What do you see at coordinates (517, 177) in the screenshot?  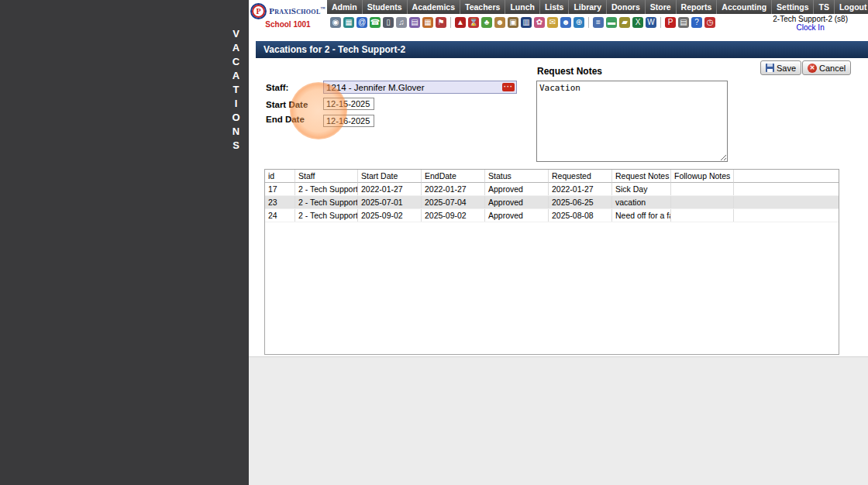 I see `column-header-status: Status` at bounding box center [517, 177].